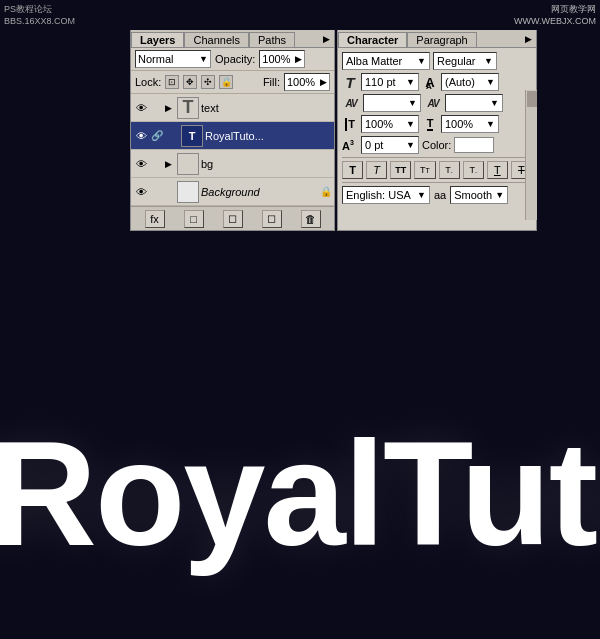 The image size is (600, 639). What do you see at coordinates (440, 195) in the screenshot?
I see `antialiasing-label: aa` at bounding box center [440, 195].